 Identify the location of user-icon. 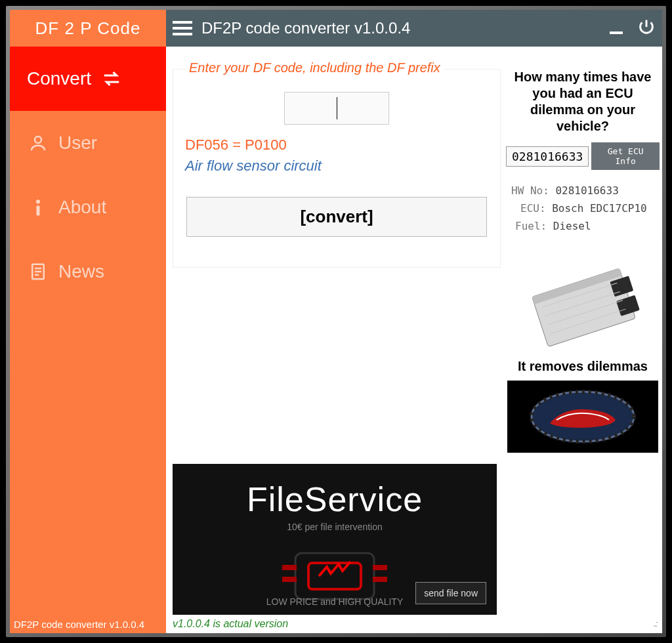
(38, 143).